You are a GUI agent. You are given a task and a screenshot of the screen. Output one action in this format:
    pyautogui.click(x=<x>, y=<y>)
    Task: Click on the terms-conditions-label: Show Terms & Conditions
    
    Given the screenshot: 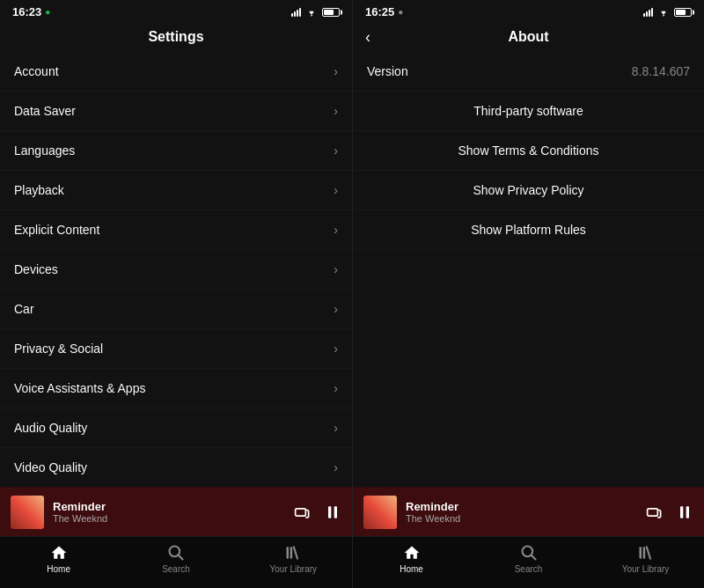 What is the action you would take?
    pyautogui.click(x=528, y=151)
    